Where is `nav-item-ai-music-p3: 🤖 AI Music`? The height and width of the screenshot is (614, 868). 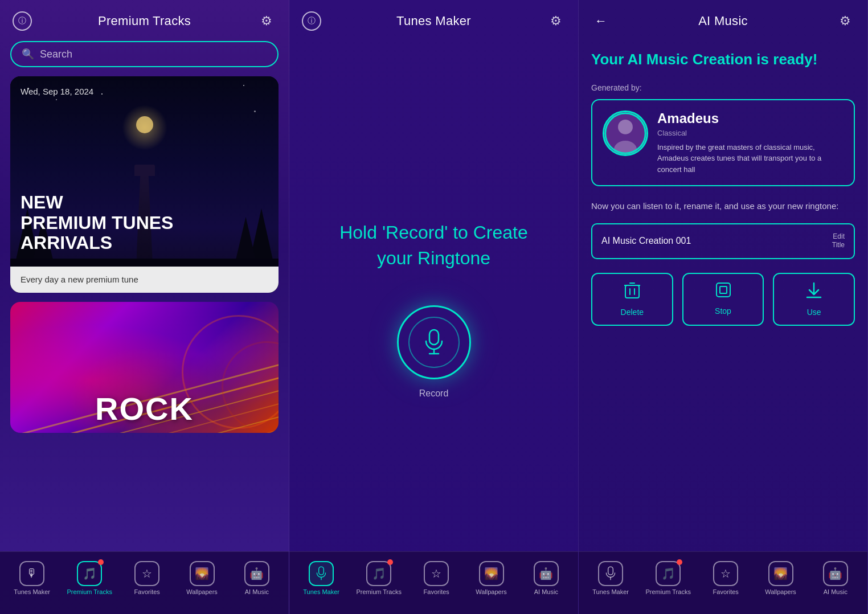 nav-item-ai-music-p3: 🤖 AI Music is located at coordinates (836, 578).